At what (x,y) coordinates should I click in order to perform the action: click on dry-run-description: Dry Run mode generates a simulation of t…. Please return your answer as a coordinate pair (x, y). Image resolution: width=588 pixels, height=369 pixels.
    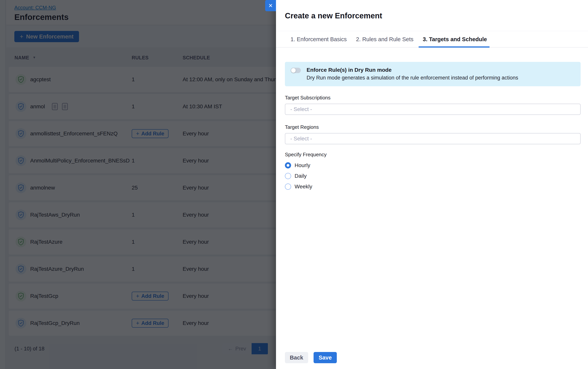
    Looking at the image, I should click on (441, 78).